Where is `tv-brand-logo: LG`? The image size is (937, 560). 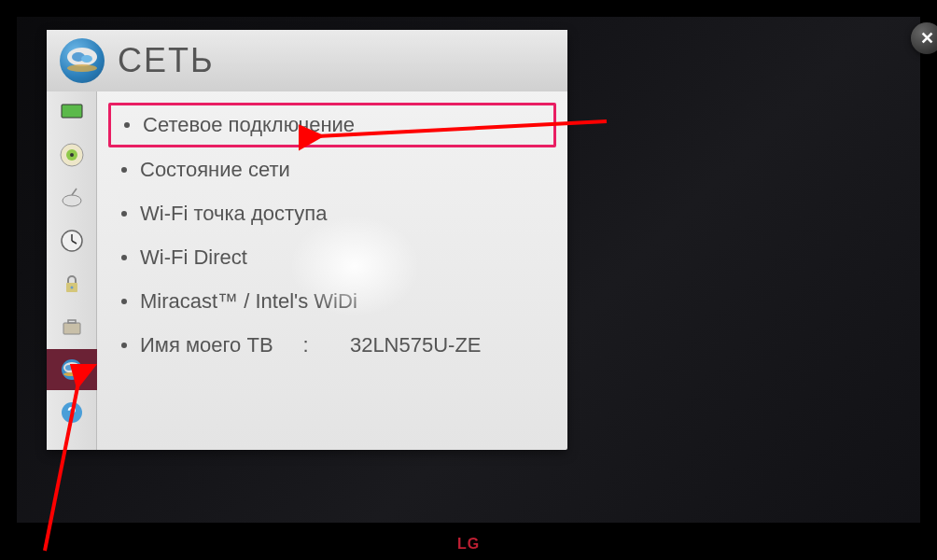 tv-brand-logo: LG is located at coordinates (468, 544).